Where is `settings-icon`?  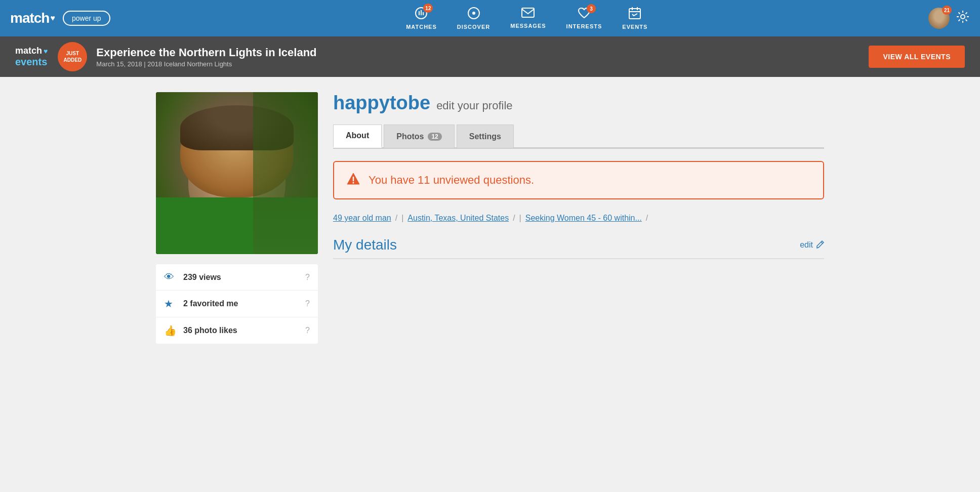
settings-icon is located at coordinates (963, 18).